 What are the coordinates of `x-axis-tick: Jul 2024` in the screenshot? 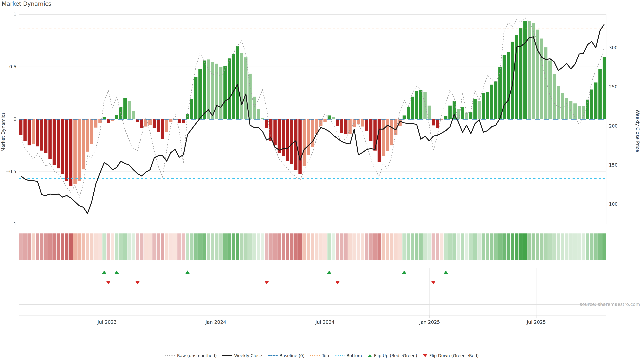 It's located at (325, 322).